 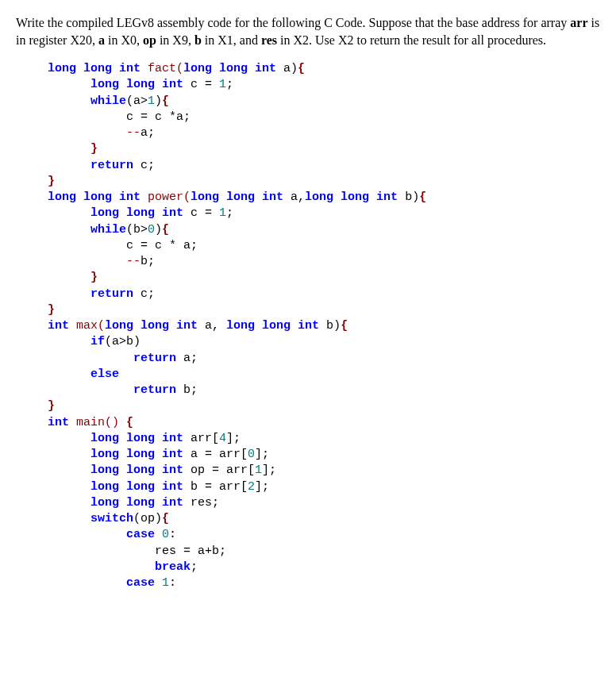 I want to click on prompt-b: b, so click(x=198, y=40).